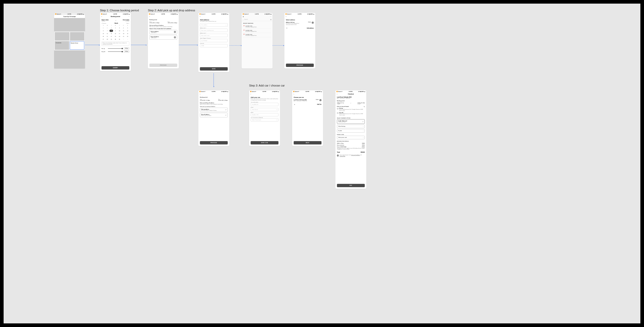 This screenshot has height=327, width=644. What do you see at coordinates (265, 105) in the screenshot?
I see `plate-input: E.g VAA 1234` at bounding box center [265, 105].